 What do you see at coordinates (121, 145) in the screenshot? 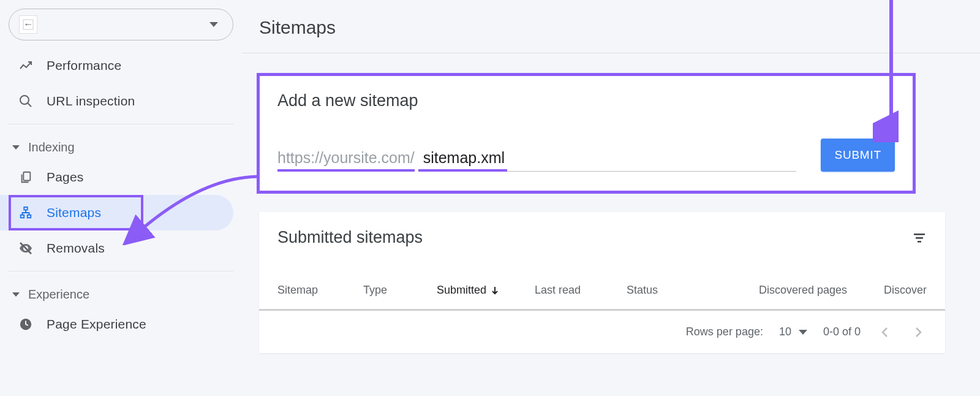
I see `nav-group-indexing: Indexing` at bounding box center [121, 145].